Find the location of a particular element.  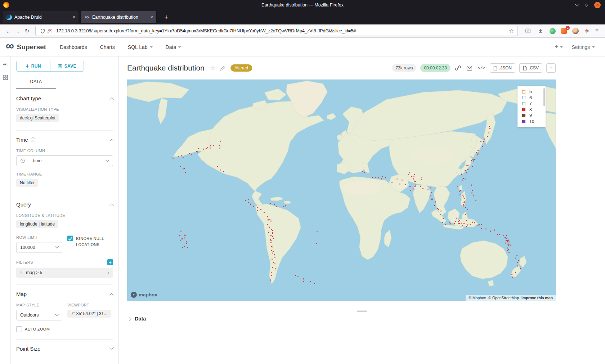

window-maximize-icon: ◇ is located at coordinates (586, 5).